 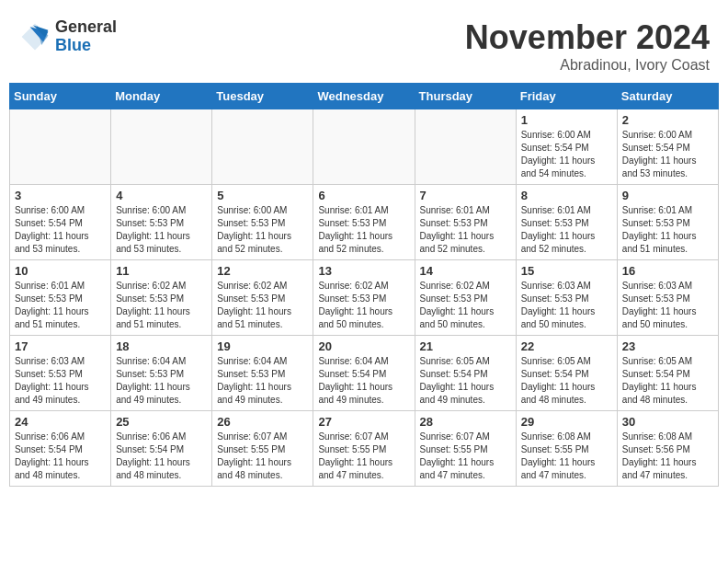 What do you see at coordinates (566, 270) in the screenshot?
I see `day-number: 15` at bounding box center [566, 270].